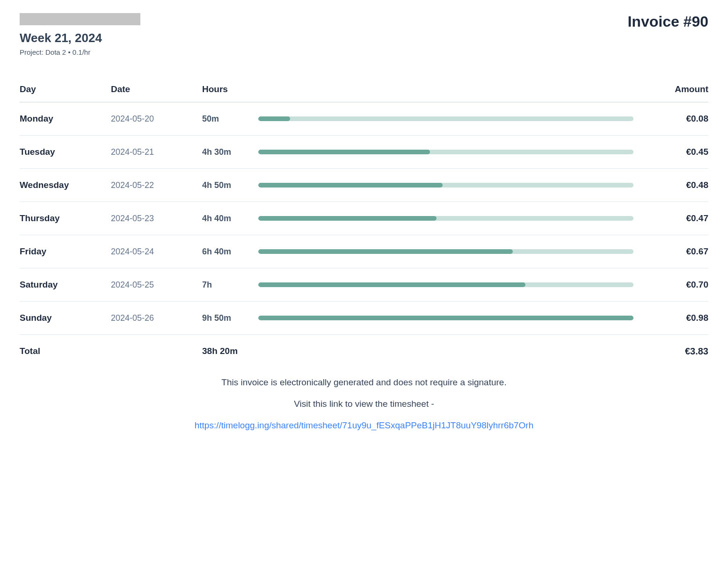  I want to click on table-row: Thursday2024-05-234h 40m€0.47, so click(364, 219).